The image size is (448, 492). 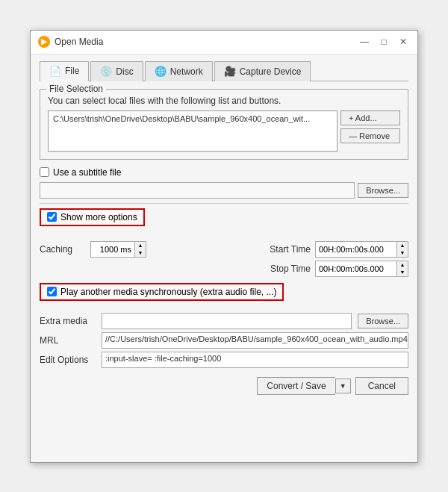 I want to click on show-more-checkbox, so click(x=52, y=217).